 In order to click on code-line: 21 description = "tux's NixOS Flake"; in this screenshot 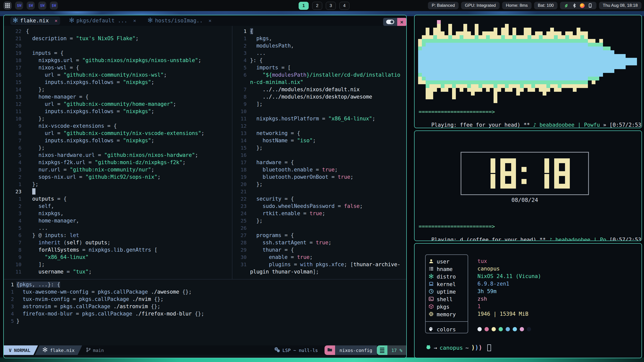, I will do `click(118, 38)`.